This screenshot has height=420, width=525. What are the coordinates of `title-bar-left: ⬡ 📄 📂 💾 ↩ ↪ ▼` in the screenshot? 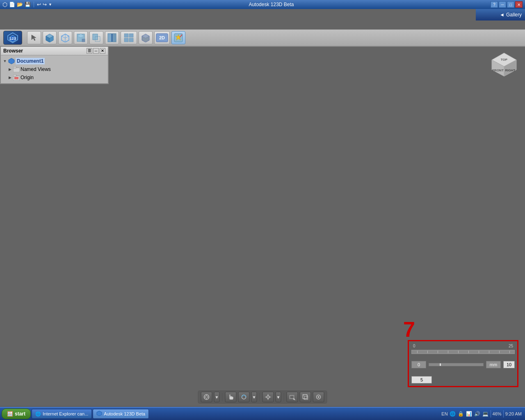 It's located at (27, 5).